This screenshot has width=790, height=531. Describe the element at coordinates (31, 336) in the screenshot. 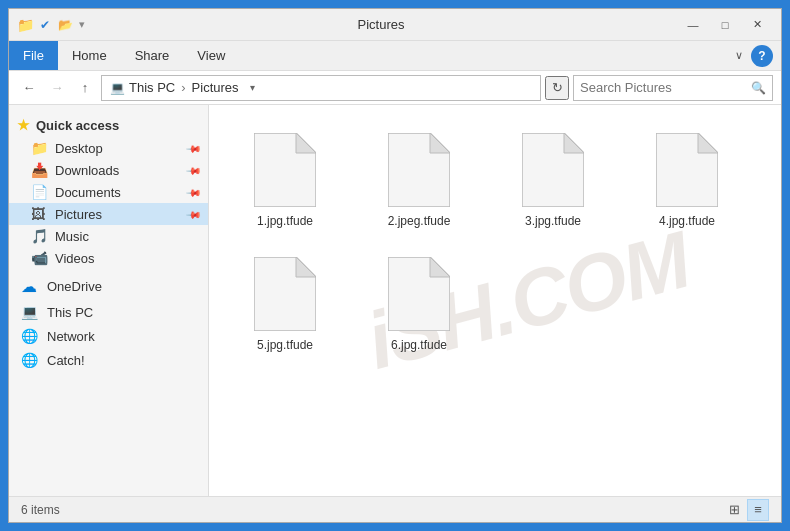

I see `network-icon: 🌐` at that location.